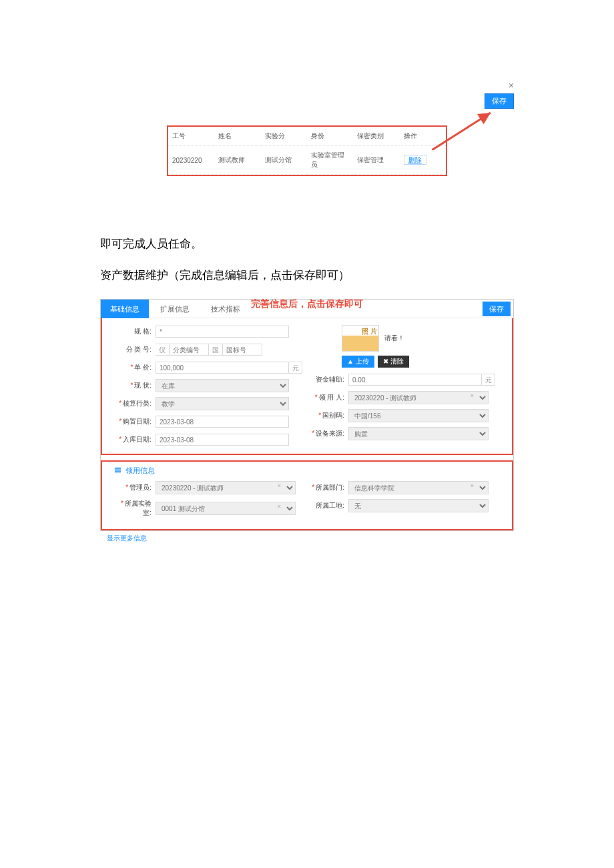  I want to click on select-mgr: 20230220 - 测试教师, so click(226, 488).